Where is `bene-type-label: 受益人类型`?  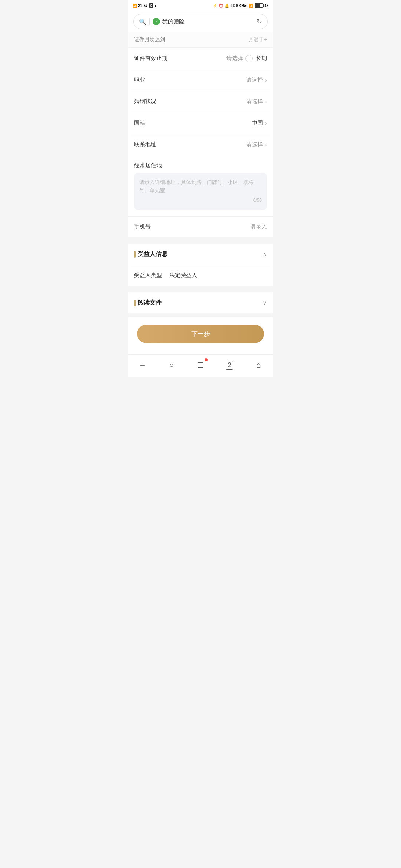
bene-type-label: 受益人类型 is located at coordinates (148, 275).